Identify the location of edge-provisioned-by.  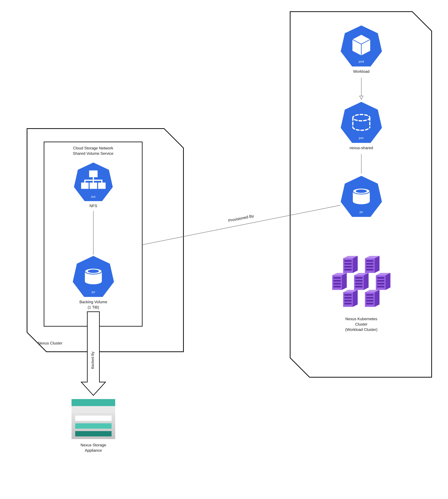
(241, 225).